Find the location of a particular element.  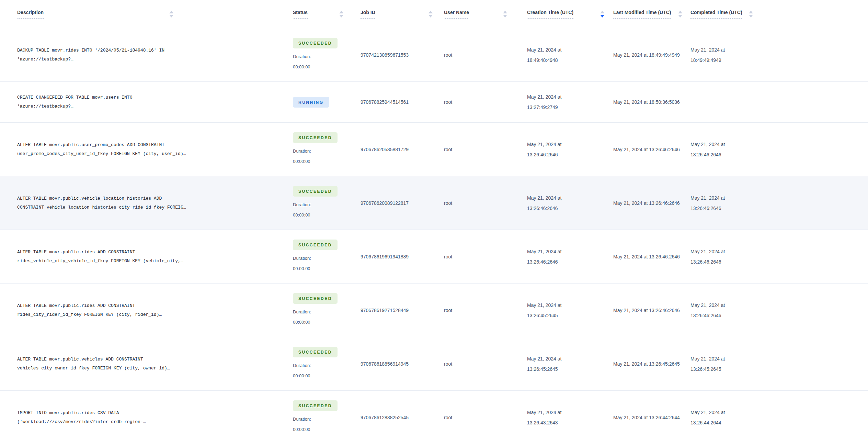

job-description: ALTER TABLE movr.public.user_promo_codes… is located at coordinates (154, 149).